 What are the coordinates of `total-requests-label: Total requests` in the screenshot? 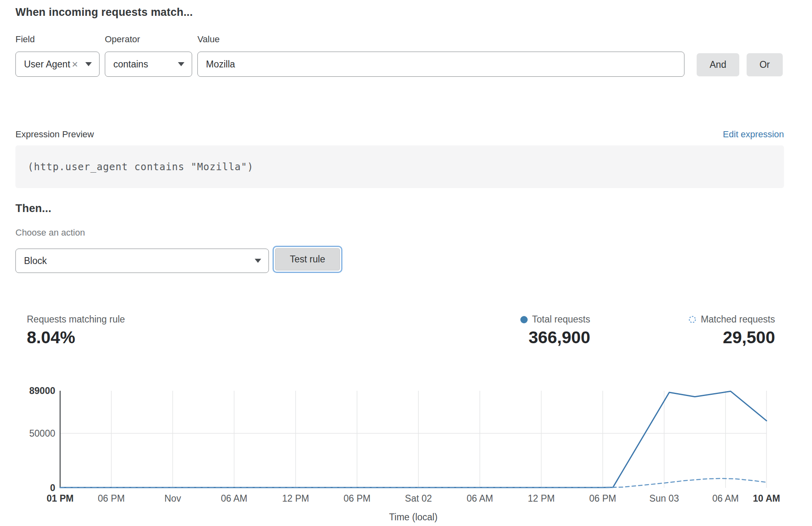 It's located at (561, 319).